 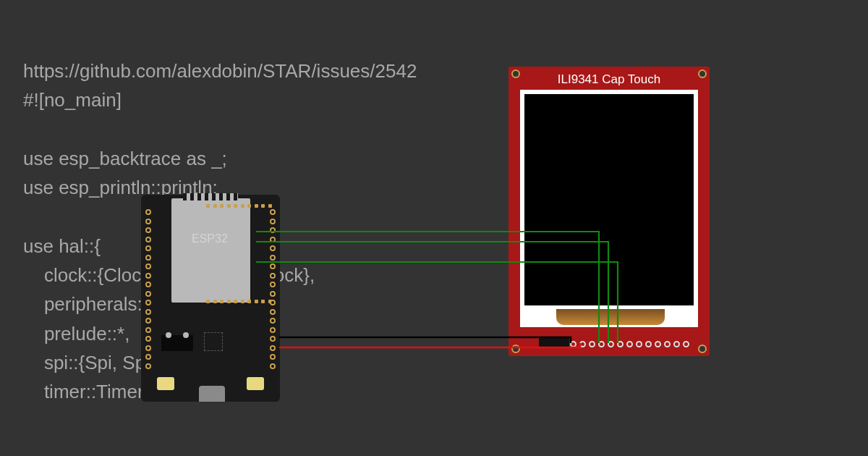 I want to click on shield-pins-top, so click(x=239, y=206).